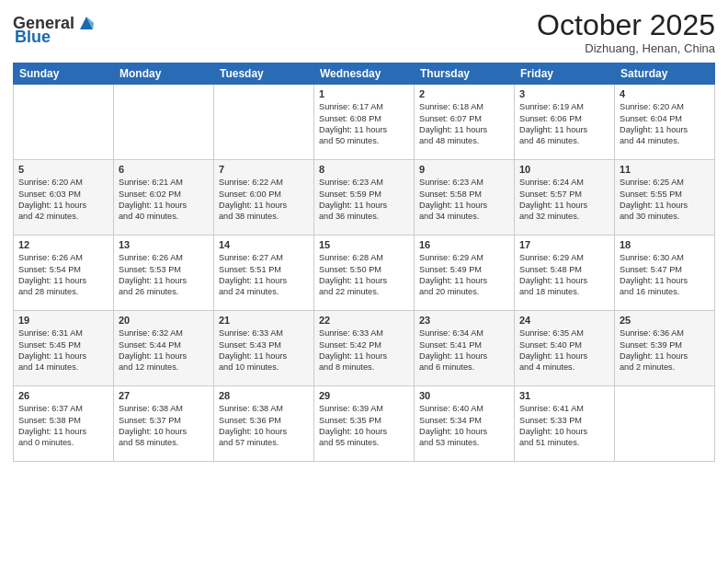  What do you see at coordinates (564, 275) in the screenshot?
I see `day-info: Sunrise: 6:29 AM Sunset: 5:48 PM Dayligh…` at bounding box center [564, 275].